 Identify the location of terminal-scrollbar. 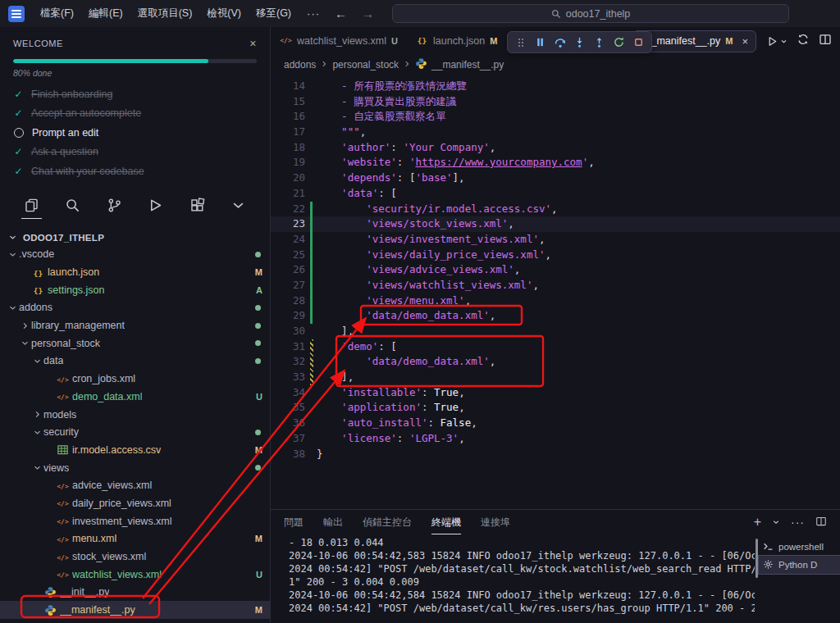
(756, 558).